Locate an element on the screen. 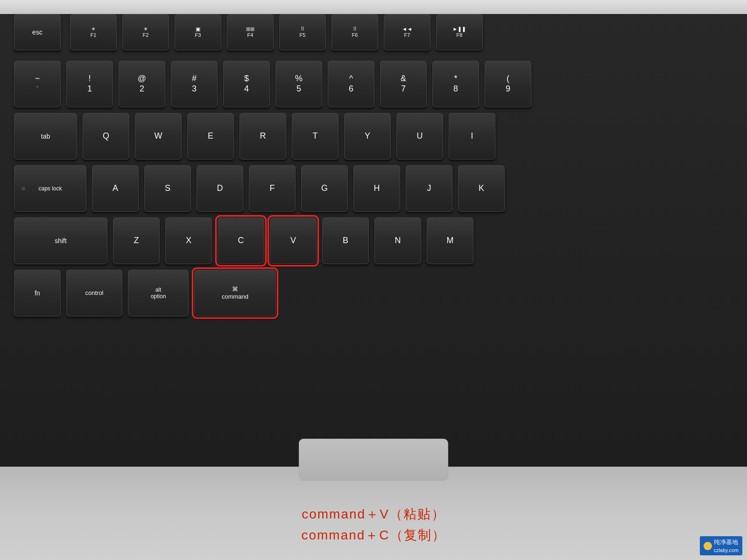  key-f5: ⠿F5 is located at coordinates (303, 32).